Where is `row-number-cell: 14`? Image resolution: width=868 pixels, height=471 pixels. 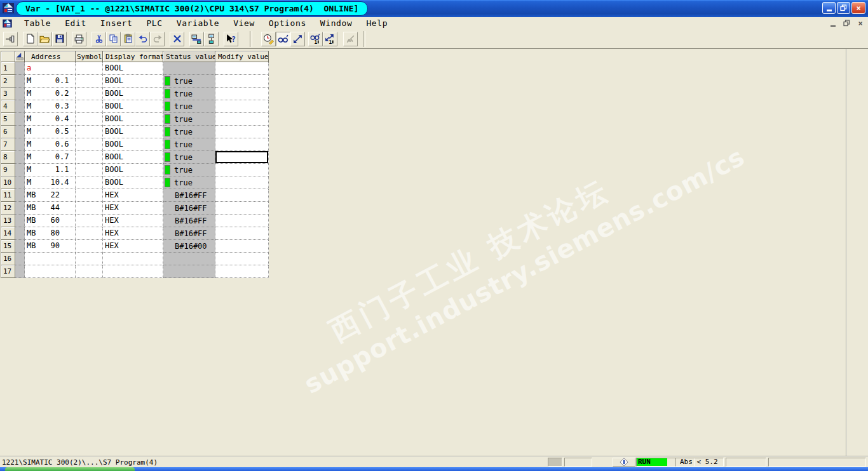 row-number-cell: 14 is located at coordinates (8, 234).